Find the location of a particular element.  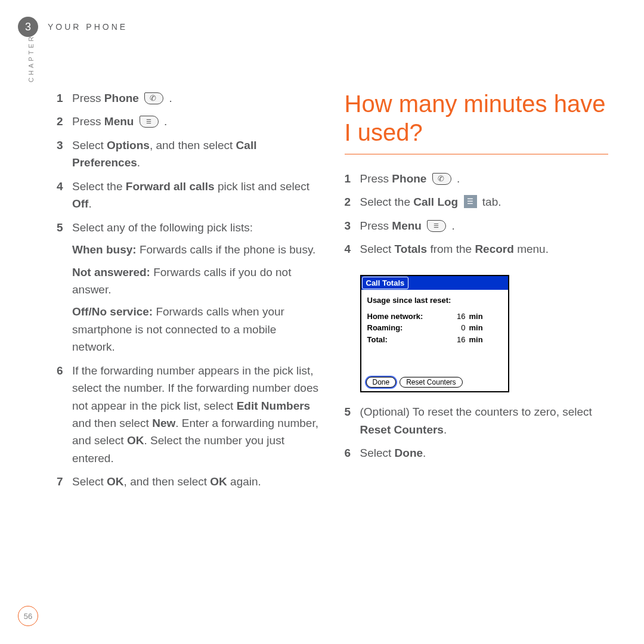

step-3: Select Options, and then select Call Pre… is located at coordinates (188, 157).